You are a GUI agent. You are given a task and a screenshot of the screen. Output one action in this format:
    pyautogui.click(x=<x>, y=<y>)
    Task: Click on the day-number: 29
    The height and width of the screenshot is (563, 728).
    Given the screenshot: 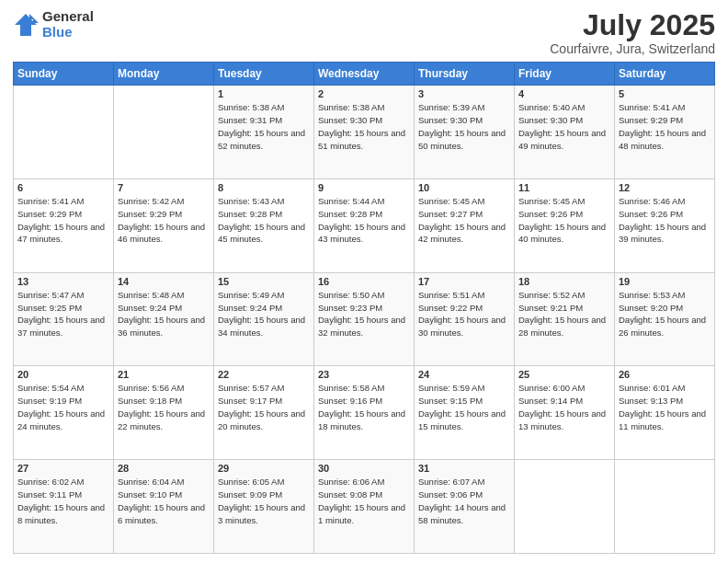 What is the action you would take?
    pyautogui.click(x=264, y=468)
    